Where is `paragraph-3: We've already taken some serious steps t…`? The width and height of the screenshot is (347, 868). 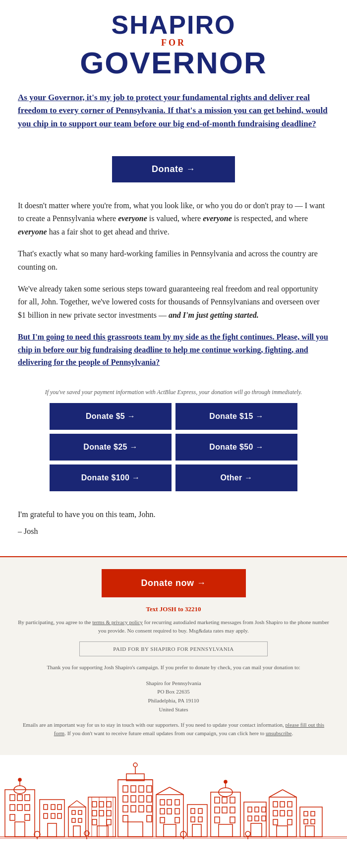
paragraph-3: We've already taken some serious steps t… is located at coordinates (174, 302).